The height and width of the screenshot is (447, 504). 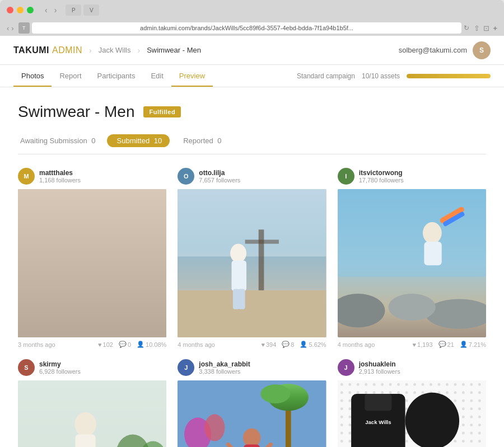 What do you see at coordinates (71, 76) in the screenshot?
I see `tab-report: Report` at bounding box center [71, 76].